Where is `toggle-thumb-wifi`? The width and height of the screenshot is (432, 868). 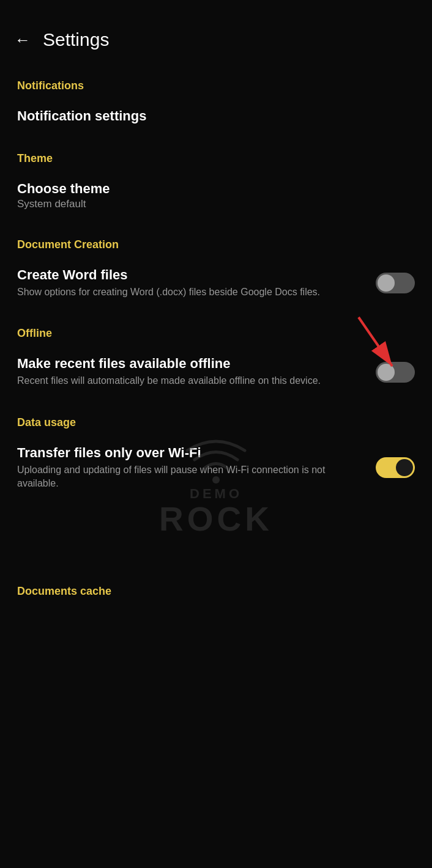
toggle-thumb-wifi is located at coordinates (404, 468).